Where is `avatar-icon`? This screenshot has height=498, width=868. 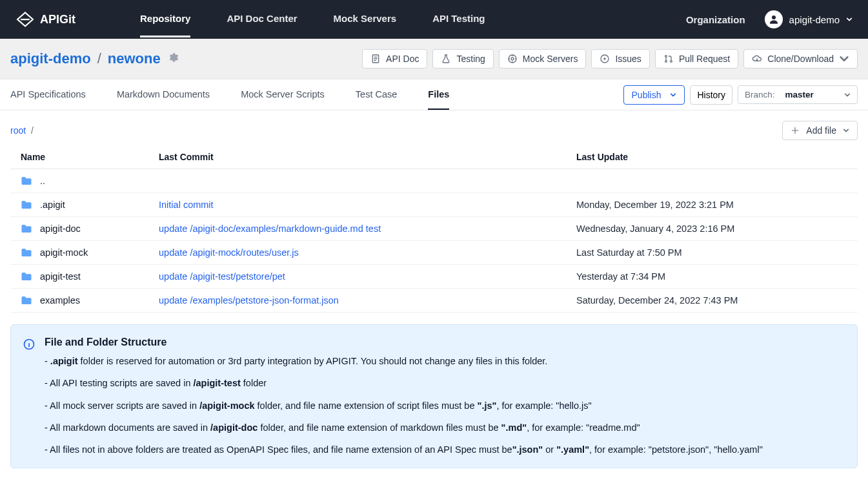 avatar-icon is located at coordinates (774, 19).